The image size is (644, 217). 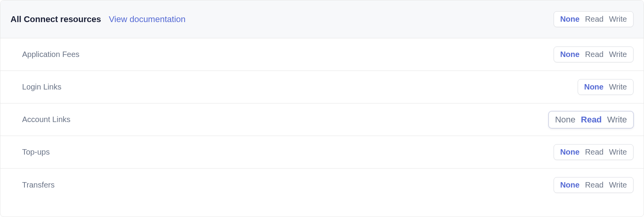 I want to click on permission-row: Account LinksNoneReadWrite, so click(x=322, y=120).